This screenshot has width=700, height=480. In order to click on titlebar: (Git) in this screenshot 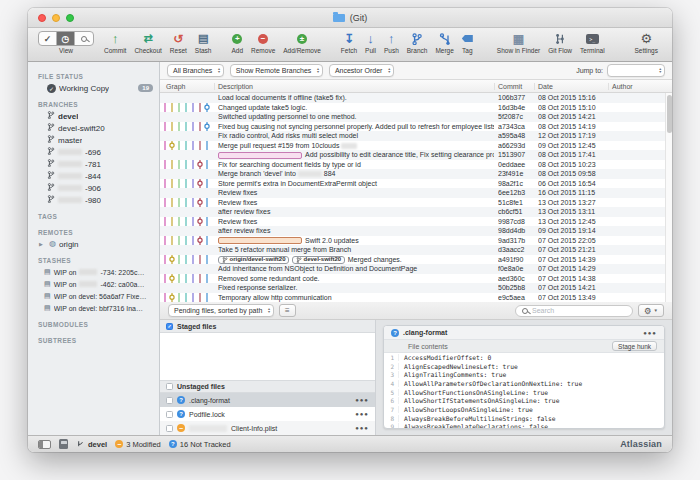, I will do `click(350, 18)`.